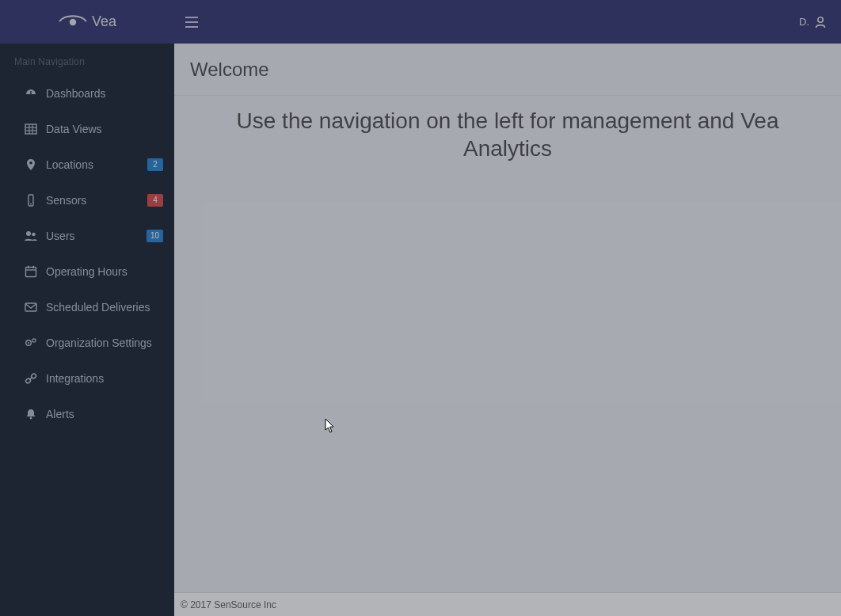  What do you see at coordinates (508, 70) in the screenshot?
I see `page-title: Welcome` at bounding box center [508, 70].